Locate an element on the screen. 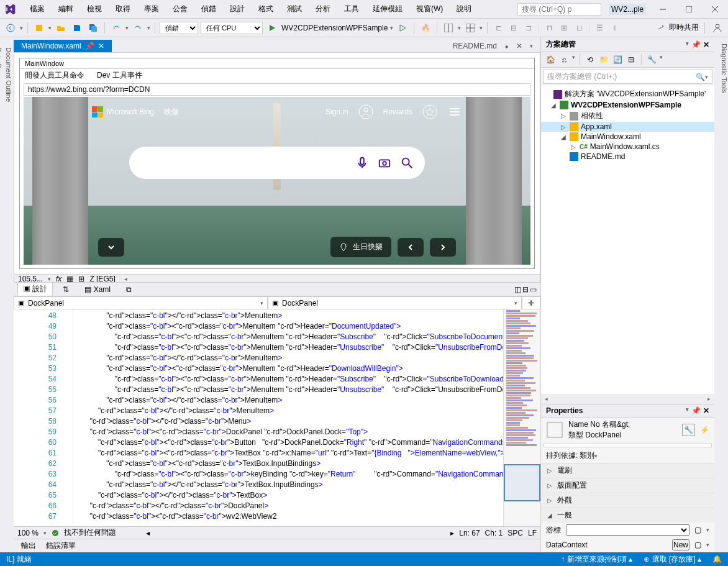 The image size is (728, 566). minimize-button is located at coordinates (663, 9).